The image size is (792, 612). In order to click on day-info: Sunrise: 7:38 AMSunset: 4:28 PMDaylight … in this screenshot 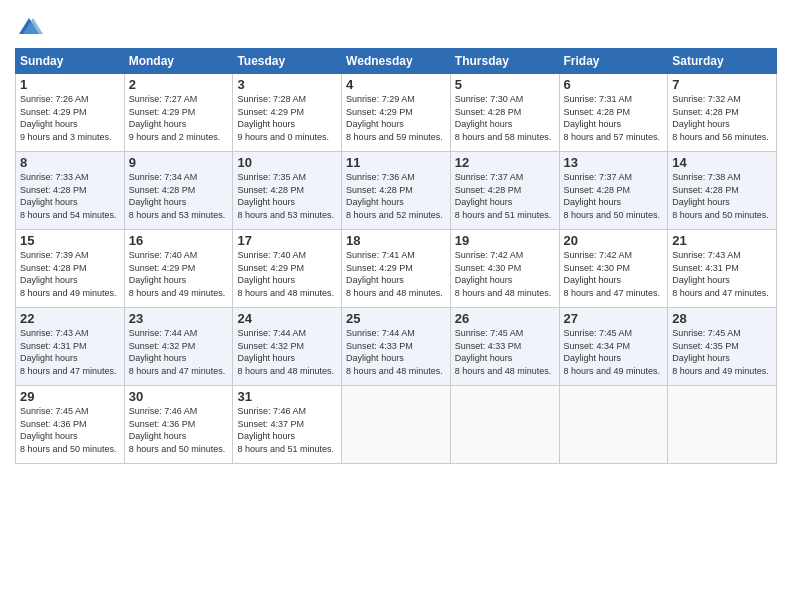, I will do `click(722, 196)`.